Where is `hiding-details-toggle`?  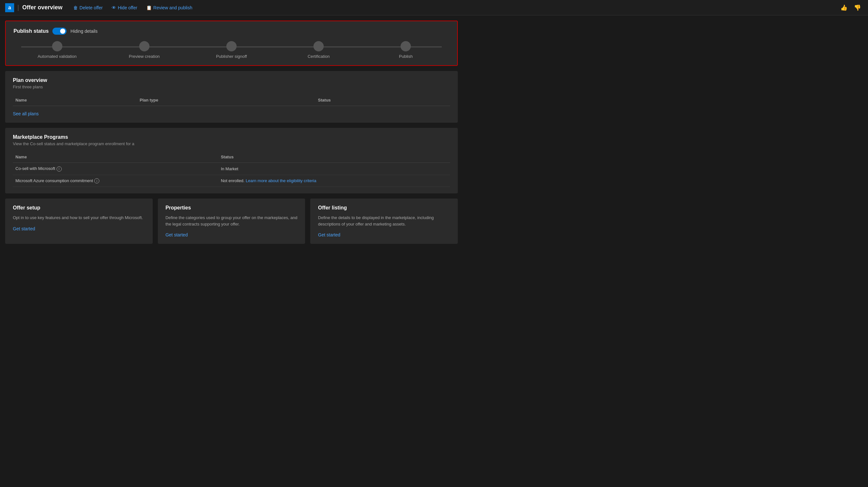 hiding-details-toggle is located at coordinates (59, 31).